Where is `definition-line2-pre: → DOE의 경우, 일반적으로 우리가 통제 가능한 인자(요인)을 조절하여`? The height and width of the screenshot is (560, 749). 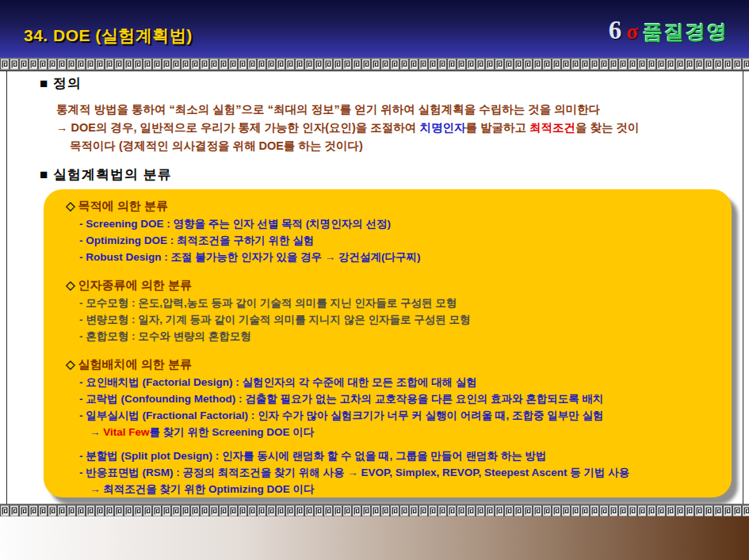
definition-line2-pre: → DOE의 경우, 일반적으로 우리가 통제 가능한 인자(요인)을 조절하여 is located at coordinates (238, 128).